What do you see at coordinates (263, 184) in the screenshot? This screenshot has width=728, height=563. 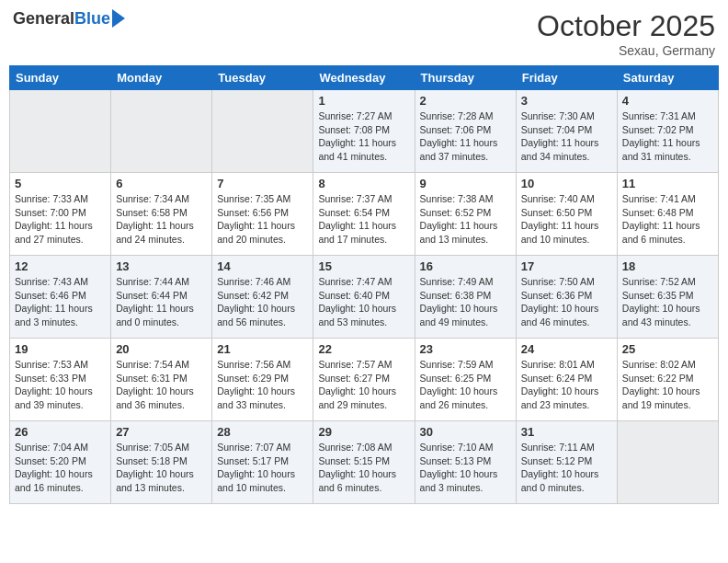 I see `day-number: 7` at bounding box center [263, 184].